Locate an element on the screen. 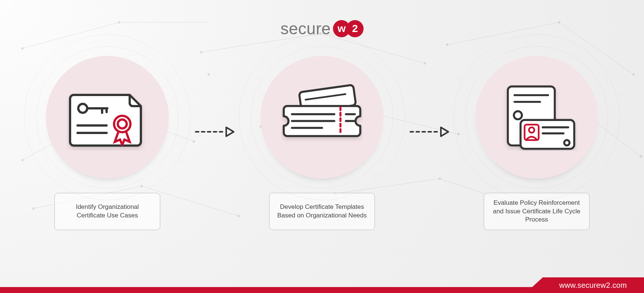  policy-id-card-icon is located at coordinates (537, 117).